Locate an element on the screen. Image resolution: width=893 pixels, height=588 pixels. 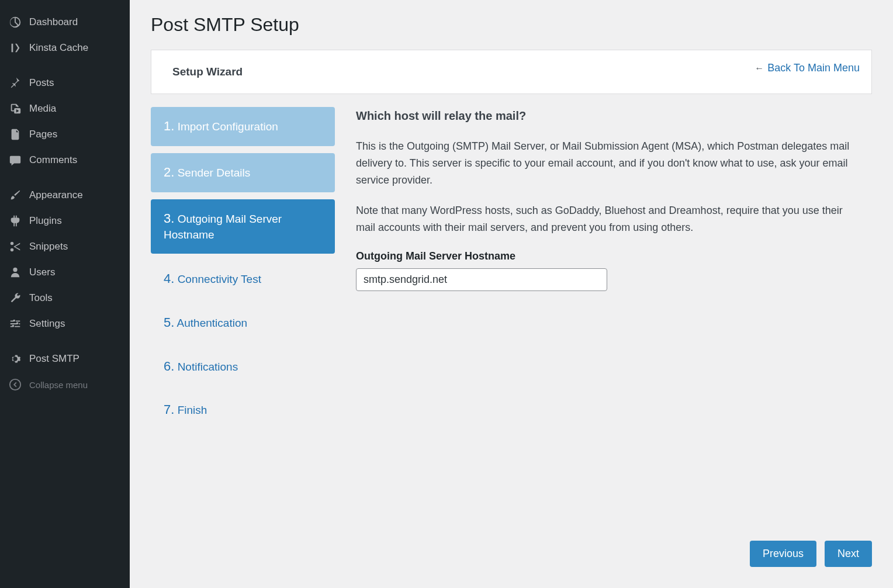
sidebar-item-label: Dashboard is located at coordinates (54, 22).